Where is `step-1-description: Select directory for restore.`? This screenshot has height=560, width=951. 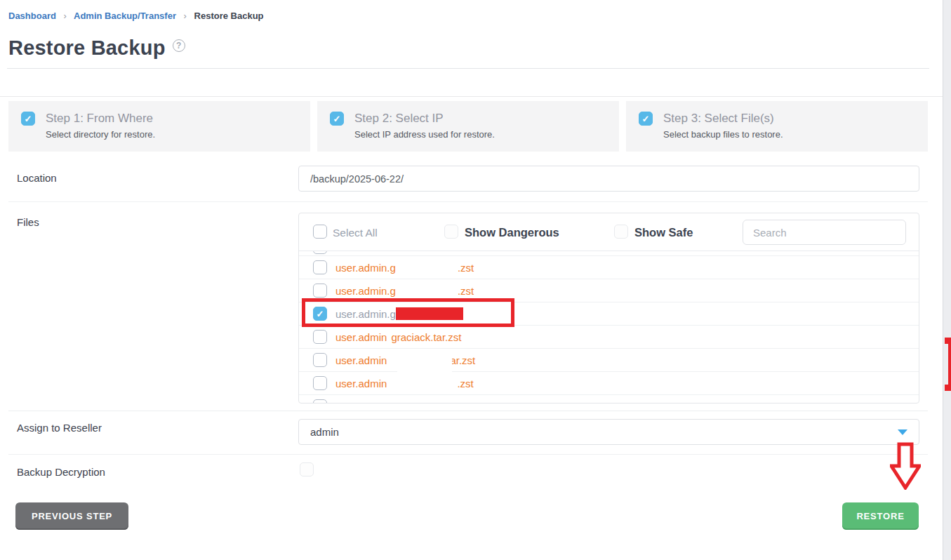
step-1-description: Select directory for restore. is located at coordinates (100, 135).